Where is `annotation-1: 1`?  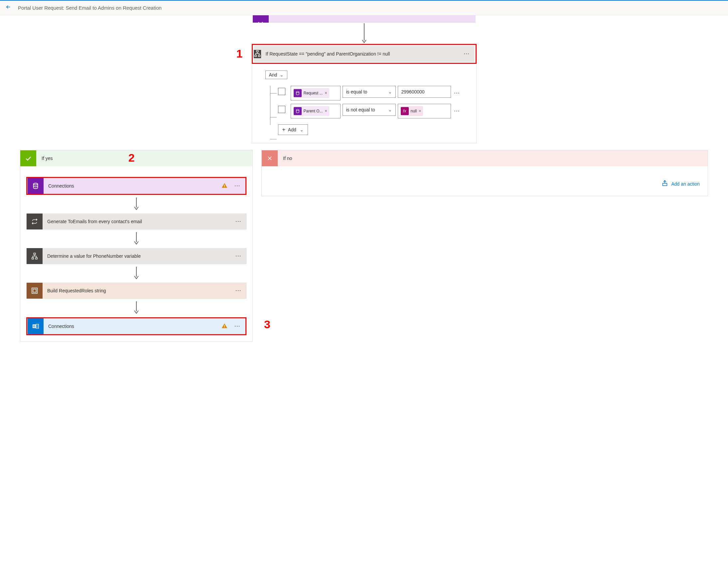
annotation-1: 1 is located at coordinates (240, 54).